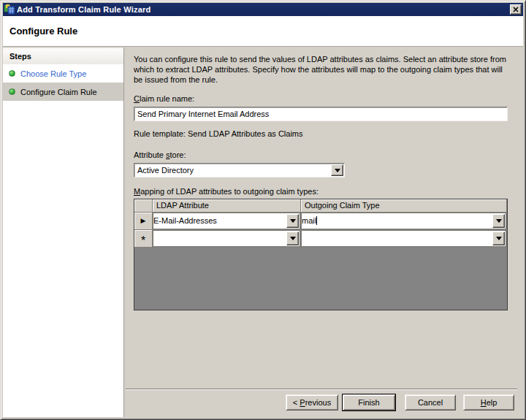 This screenshot has width=526, height=420. What do you see at coordinates (404, 239) in the screenshot?
I see `outgoing-claim-type-cell-empty` at bounding box center [404, 239].